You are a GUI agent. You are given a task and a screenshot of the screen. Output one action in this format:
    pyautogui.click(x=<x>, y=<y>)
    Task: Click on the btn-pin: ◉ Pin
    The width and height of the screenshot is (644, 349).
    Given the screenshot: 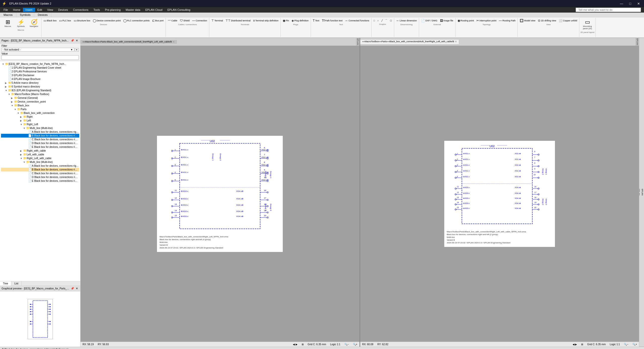 What is the action you would take?
    pyautogui.click(x=286, y=21)
    